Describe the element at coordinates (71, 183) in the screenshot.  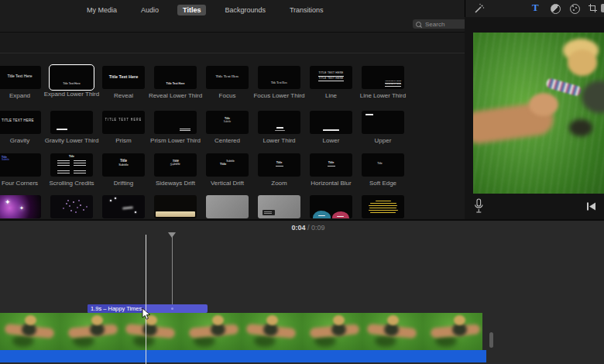
I see `title-template-label: Scrolling Credits` at that location.